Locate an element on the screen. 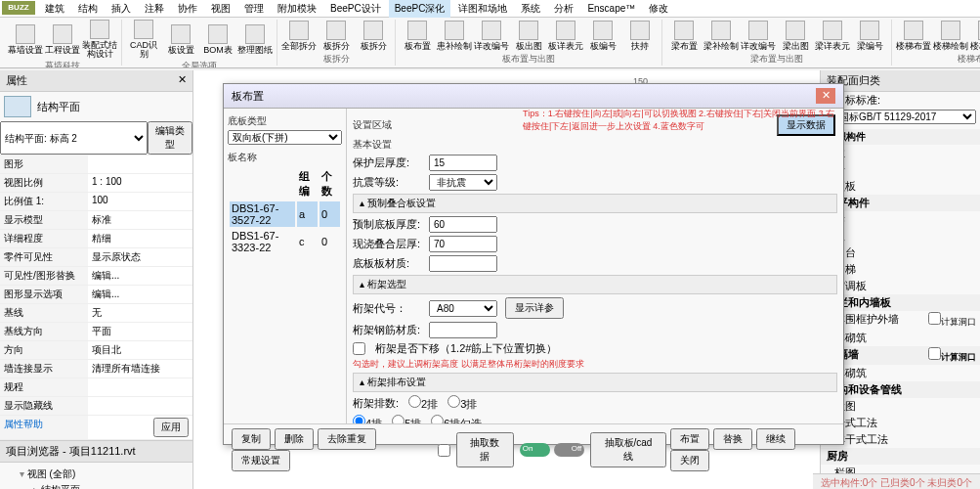 The width and height of the screenshot is (980, 489). type-item: 非砌筑 is located at coordinates (901, 374).